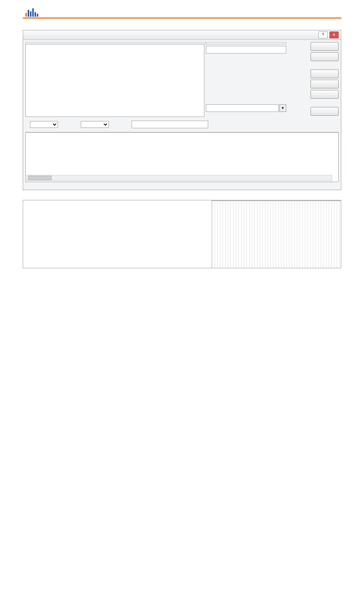 The height and width of the screenshot is (609, 364). I want to click on window-controls: ? ×, so click(328, 35).